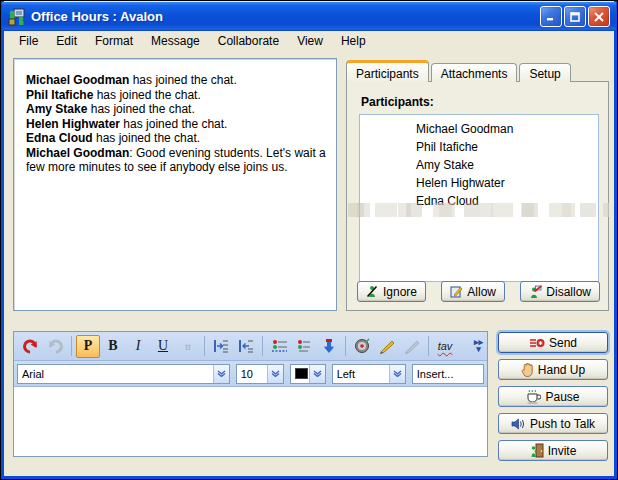 The width and height of the screenshot is (618, 480). What do you see at coordinates (114, 41) in the screenshot?
I see `menu-format: Format` at bounding box center [114, 41].